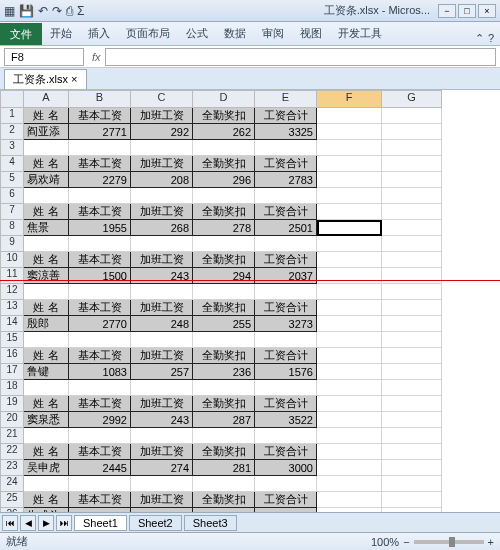  What do you see at coordinates (286, 180) in the screenshot?
I see `data-cell: 2783` at bounding box center [286, 180].